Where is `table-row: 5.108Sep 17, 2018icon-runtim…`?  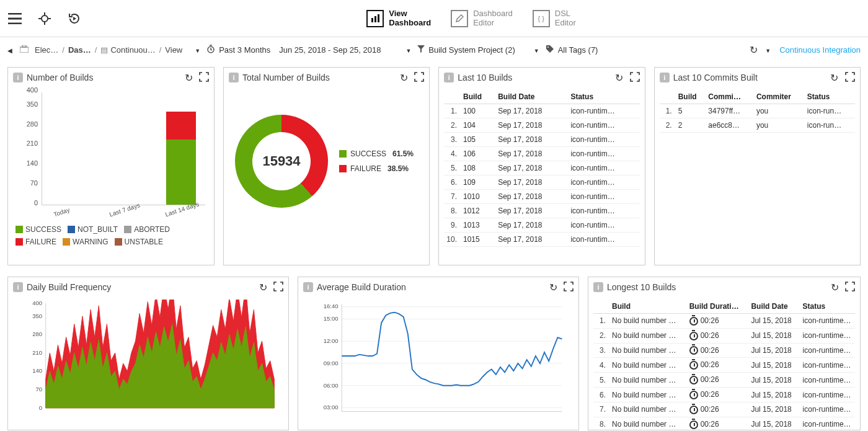
table-row: 5.108Sep 17, 2018icon-runtim… is located at coordinates (542, 169).